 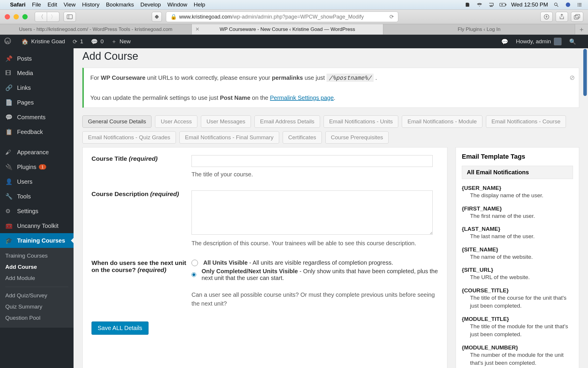 I want to click on menubar-develop: Develop, so click(x=151, y=5).